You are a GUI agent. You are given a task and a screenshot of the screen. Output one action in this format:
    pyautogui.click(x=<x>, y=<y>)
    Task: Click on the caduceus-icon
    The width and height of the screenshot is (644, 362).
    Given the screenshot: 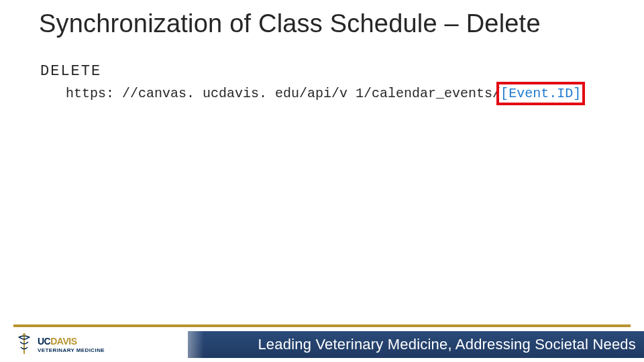 What is the action you would take?
    pyautogui.click(x=24, y=345)
    